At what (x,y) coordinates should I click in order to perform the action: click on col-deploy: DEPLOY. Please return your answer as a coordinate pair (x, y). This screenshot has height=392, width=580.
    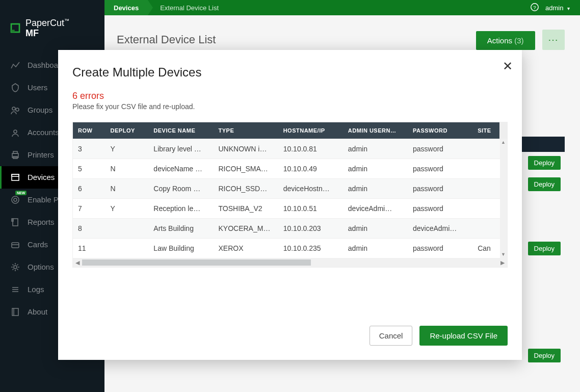
    Looking at the image, I should click on (127, 130).